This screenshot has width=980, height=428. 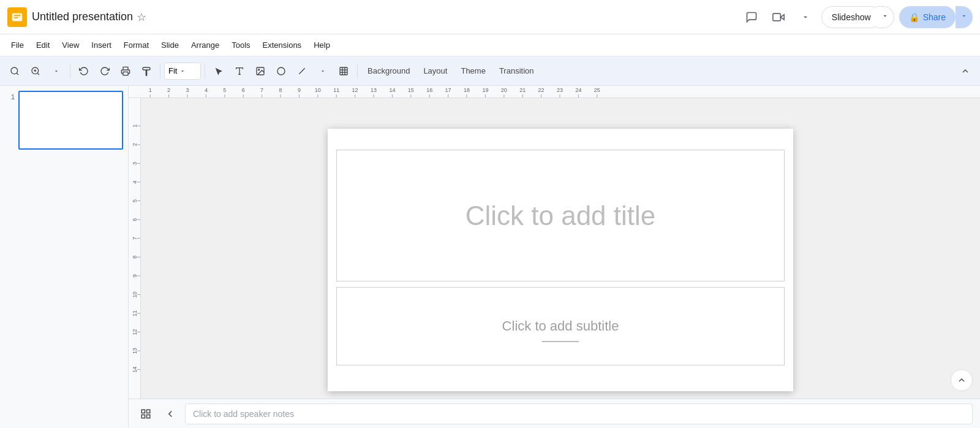 I want to click on text-btn, so click(x=239, y=71).